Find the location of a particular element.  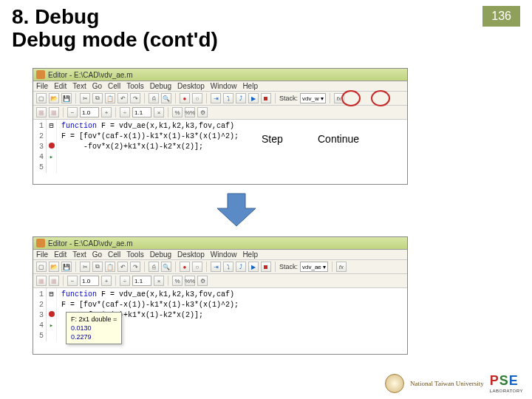

tooltip-value-2: 0.2279 is located at coordinates (94, 337).